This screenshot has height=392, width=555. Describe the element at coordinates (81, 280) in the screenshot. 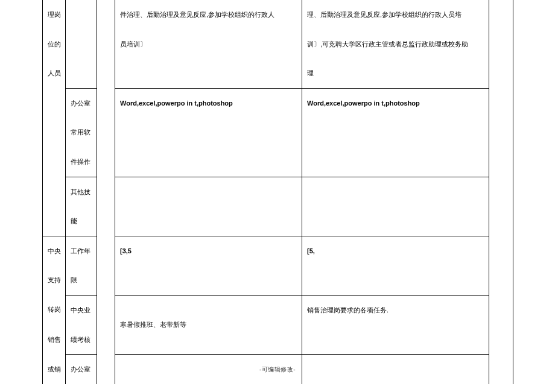

I see `cell-cat2: 限` at that location.